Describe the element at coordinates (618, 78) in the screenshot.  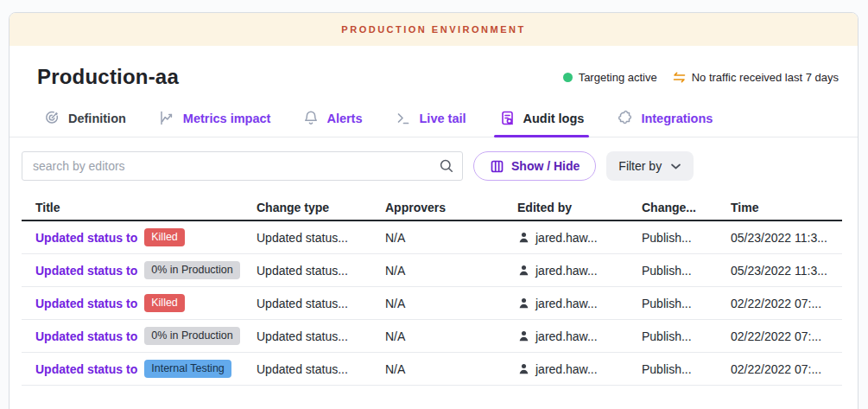
I see `targeting-status-label: Targeting active` at that location.